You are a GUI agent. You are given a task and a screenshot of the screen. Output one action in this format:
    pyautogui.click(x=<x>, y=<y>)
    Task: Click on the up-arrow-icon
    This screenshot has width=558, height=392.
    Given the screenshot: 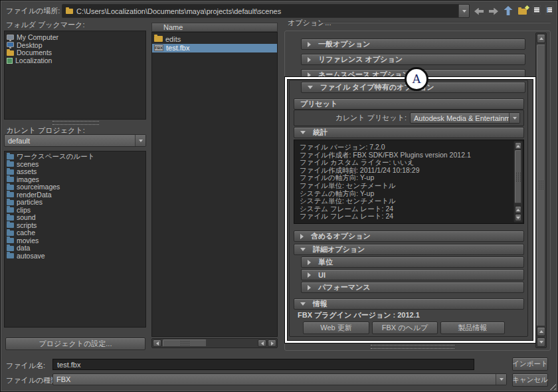 What is the action you would take?
    pyautogui.click(x=509, y=11)
    